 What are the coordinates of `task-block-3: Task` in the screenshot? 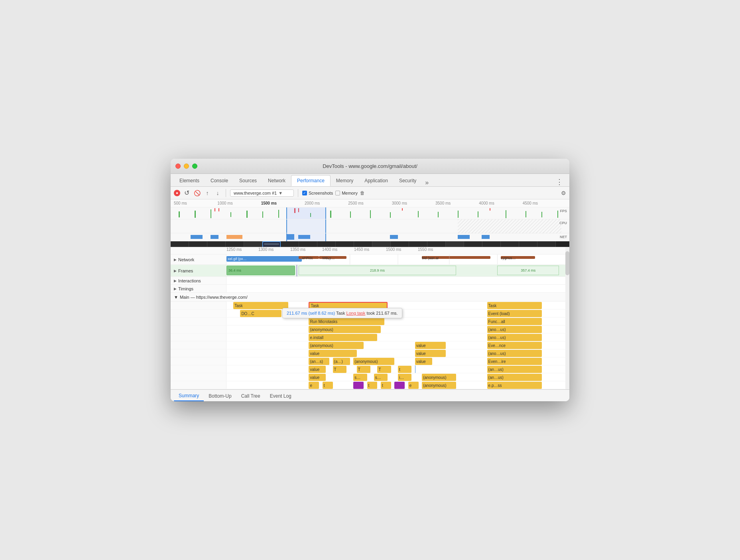 It's located at (515, 306).